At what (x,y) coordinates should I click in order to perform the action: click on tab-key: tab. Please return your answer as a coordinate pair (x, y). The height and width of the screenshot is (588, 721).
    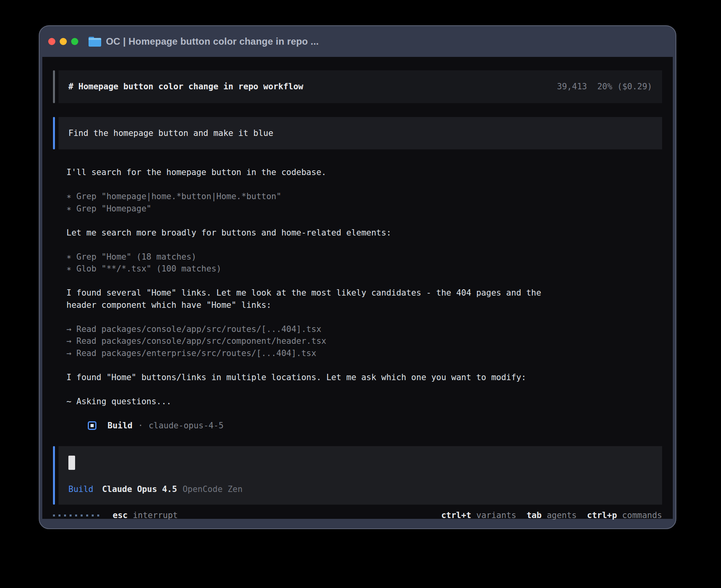
    Looking at the image, I should click on (534, 515).